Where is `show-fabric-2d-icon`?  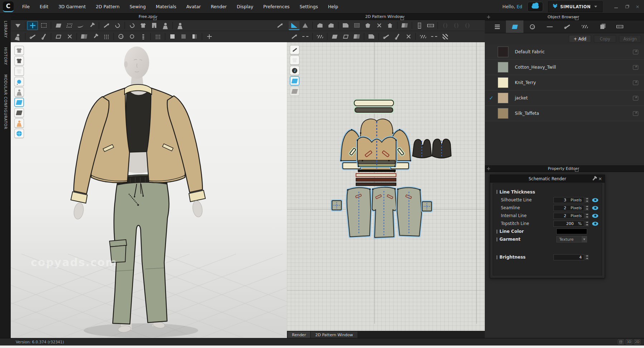 show-fabric-2d-icon is located at coordinates (295, 81).